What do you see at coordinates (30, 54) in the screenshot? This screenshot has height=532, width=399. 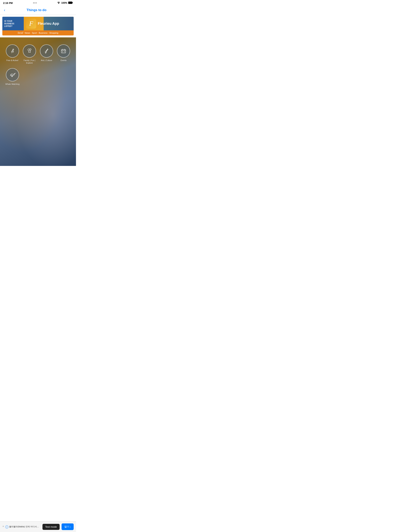 I see `category-family-fun: Family | Fun | Explore` at bounding box center [30, 54].